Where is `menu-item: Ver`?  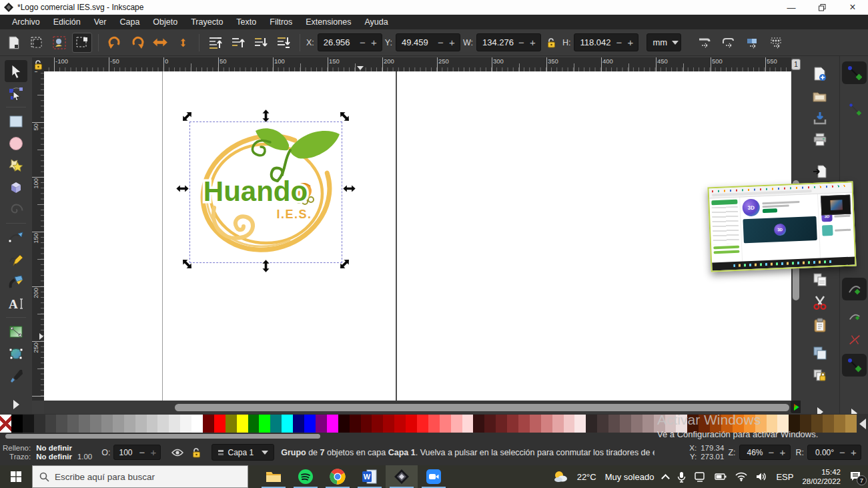
menu-item: Ver is located at coordinates (100, 22).